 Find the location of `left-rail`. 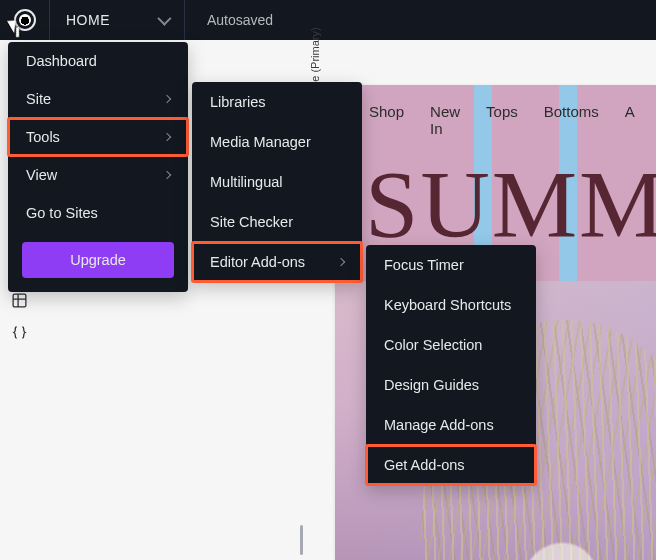

left-rail is located at coordinates (19, 316).